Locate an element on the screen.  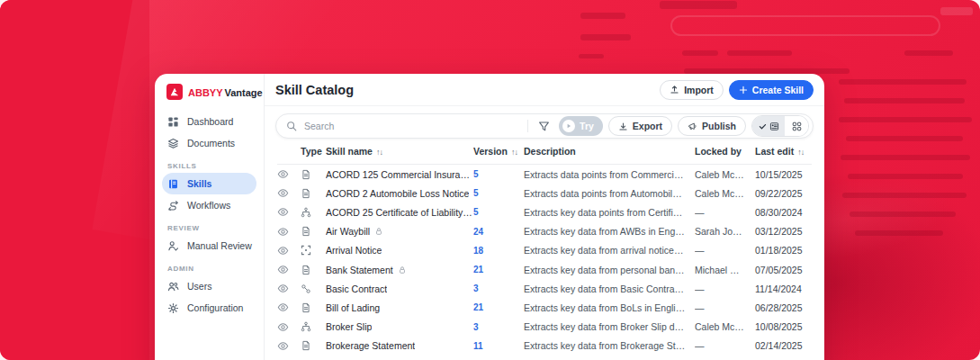
export-button: Export is located at coordinates (641, 126).